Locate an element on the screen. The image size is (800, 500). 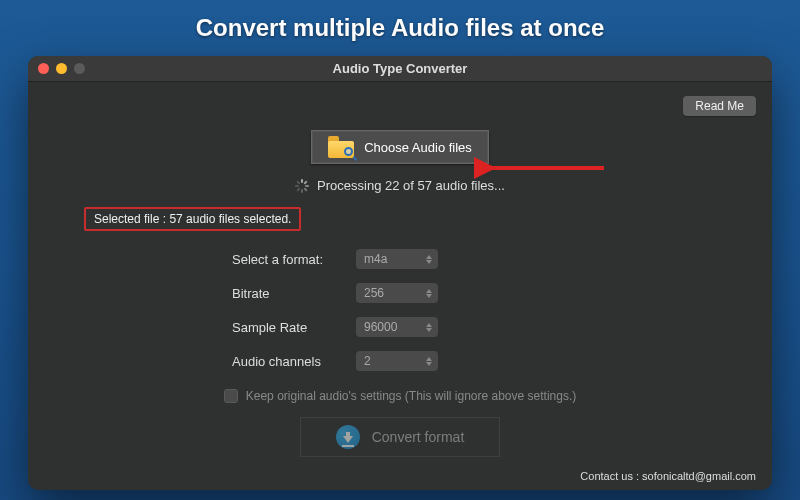
folder-search-icon is located at coordinates (341, 147).